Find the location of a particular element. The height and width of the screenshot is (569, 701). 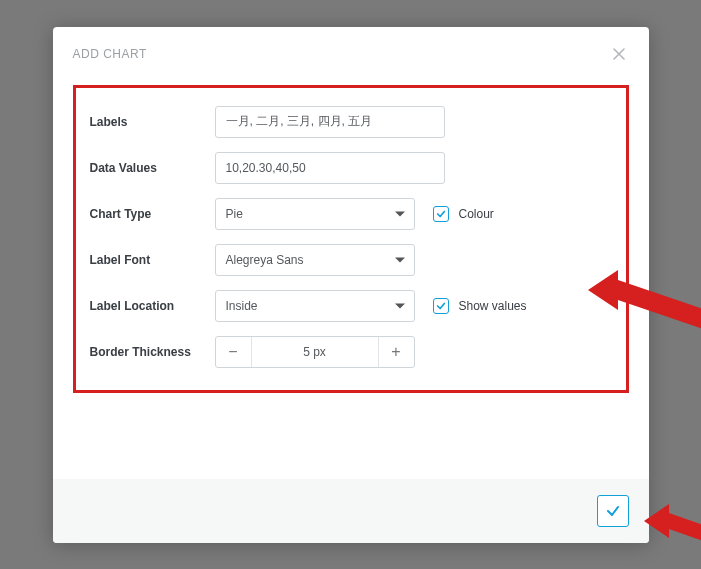

modal-header: ADD CHART is located at coordinates (351, 52).